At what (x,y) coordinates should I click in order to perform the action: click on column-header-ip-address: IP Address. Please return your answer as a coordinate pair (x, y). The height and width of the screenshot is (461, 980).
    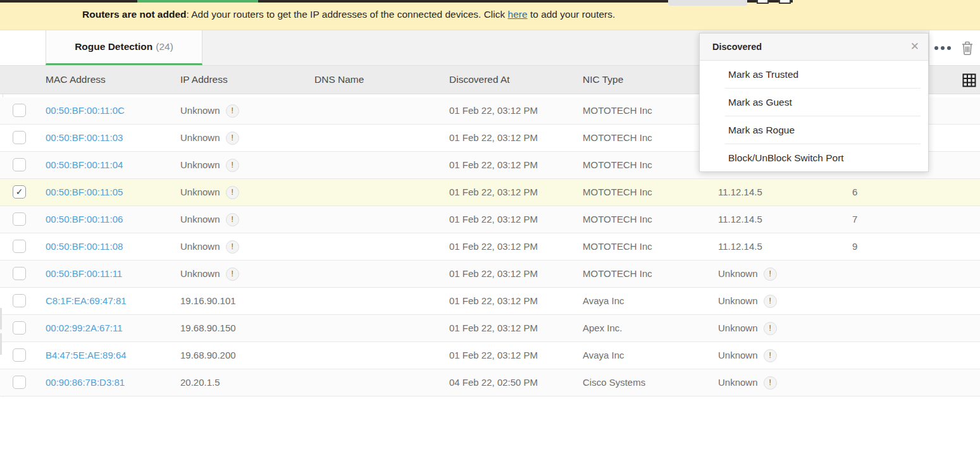
    Looking at the image, I should click on (204, 80).